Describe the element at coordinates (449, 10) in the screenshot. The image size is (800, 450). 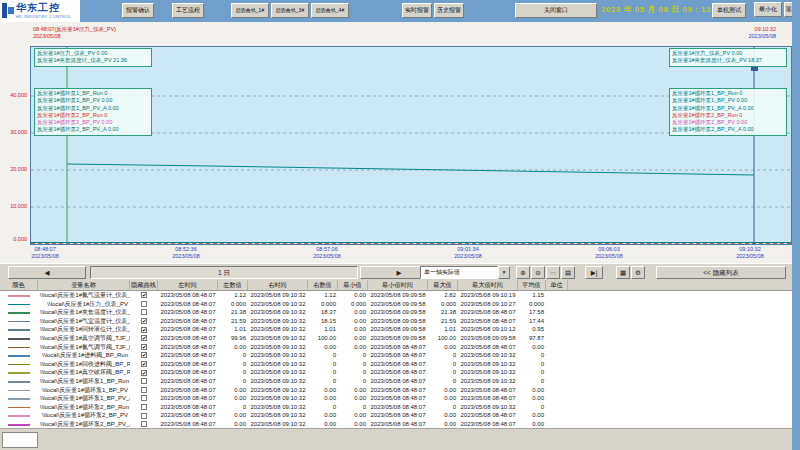
I see `history-alarm-button: 历史报警` at that location.